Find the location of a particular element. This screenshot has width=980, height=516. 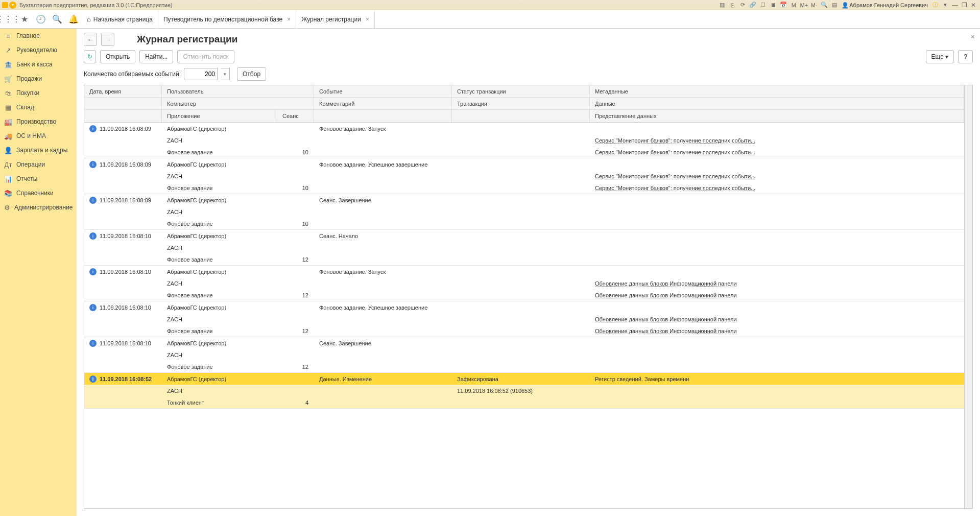

sidebar-item-5: ▦Склад is located at coordinates (38, 107).